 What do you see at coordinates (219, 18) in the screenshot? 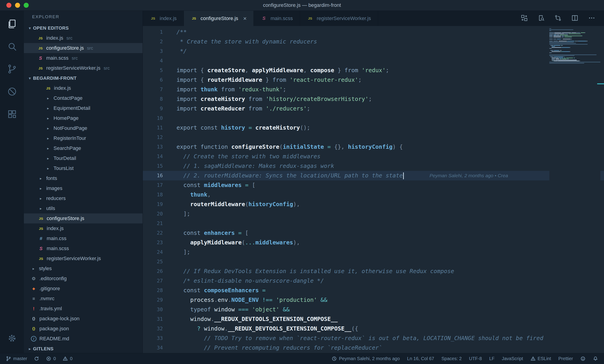
I see `tab-configurestore-js: JSconfigureStore.js×` at bounding box center [219, 18].